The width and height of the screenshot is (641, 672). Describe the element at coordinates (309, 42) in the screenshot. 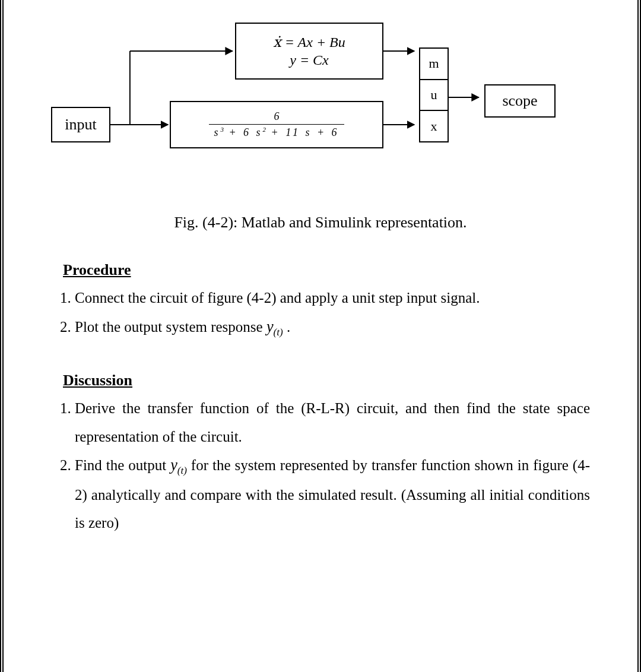

I see `state-space-eq1: ẋ = Ax + Bu` at that location.